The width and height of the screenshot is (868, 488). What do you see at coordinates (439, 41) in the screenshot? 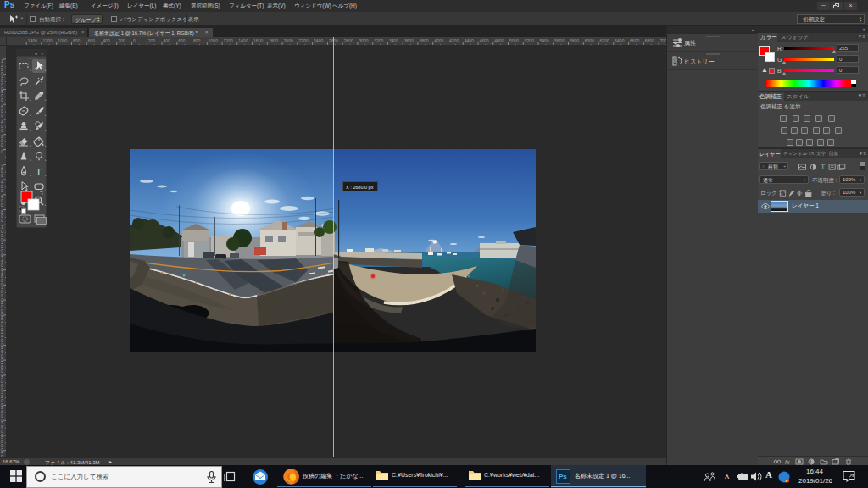
I see `svg-text: 4000` at bounding box center [439, 41].